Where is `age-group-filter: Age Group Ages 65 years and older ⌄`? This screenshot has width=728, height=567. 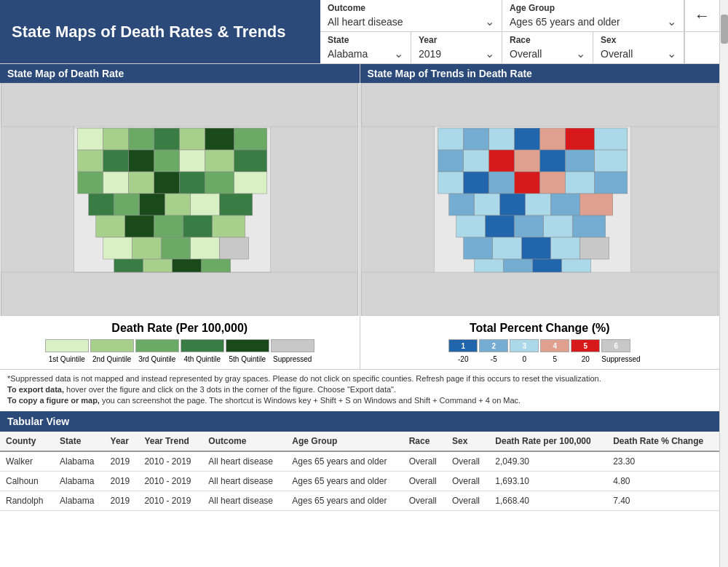
age-group-filter: Age Group Ages 65 years and older ⌄ is located at coordinates (593, 16).